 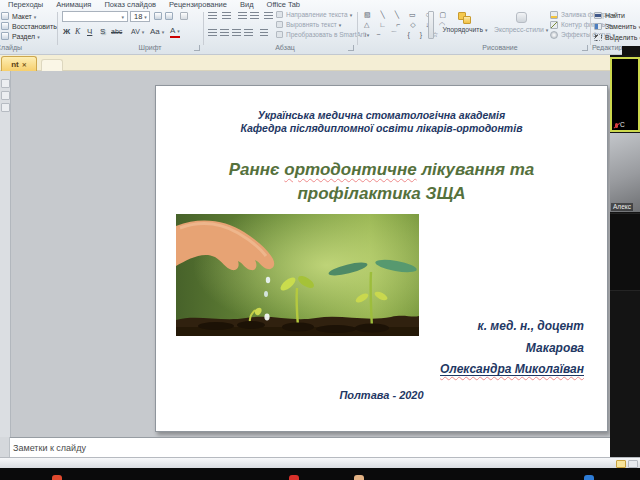 What do you see at coordinates (382, 116) in the screenshot?
I see `header-line-1: Українська медична стоматологічна академ…` at bounding box center [382, 116].